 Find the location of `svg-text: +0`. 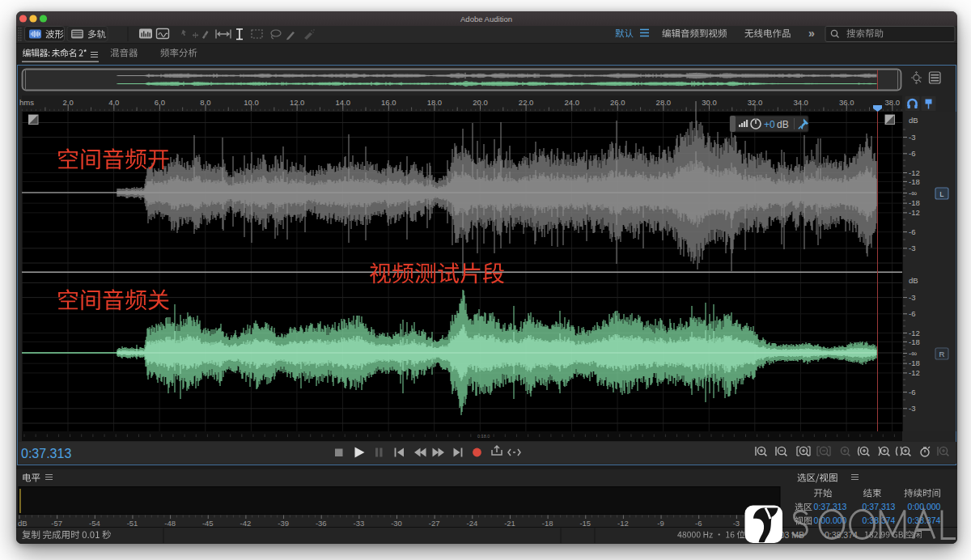

svg-text: +0 is located at coordinates (770, 125).